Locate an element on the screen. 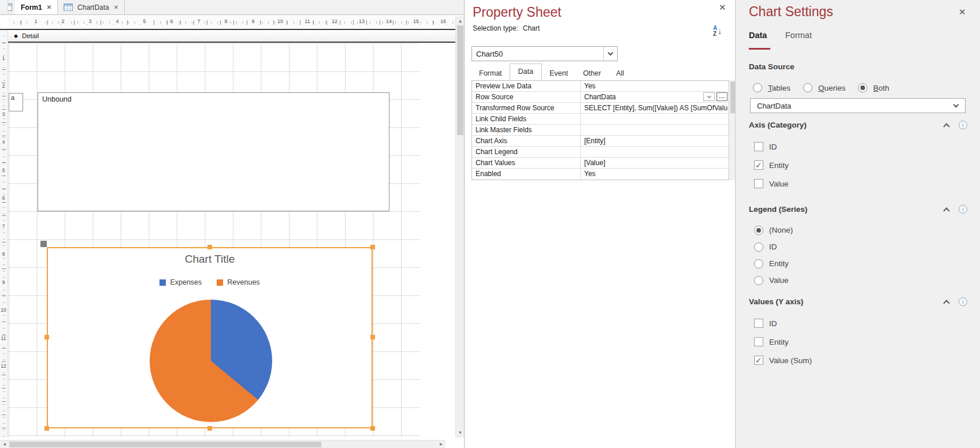 This screenshot has width=980, height=448. data-source-dropdown: ChartData is located at coordinates (858, 106).